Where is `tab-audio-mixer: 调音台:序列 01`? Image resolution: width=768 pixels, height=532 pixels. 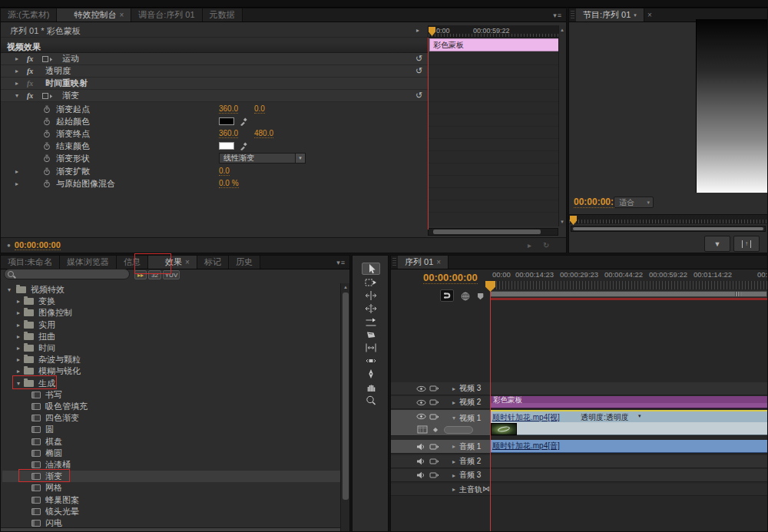
tab-audio-mixer: 调音台:序列 01 is located at coordinates (167, 15).